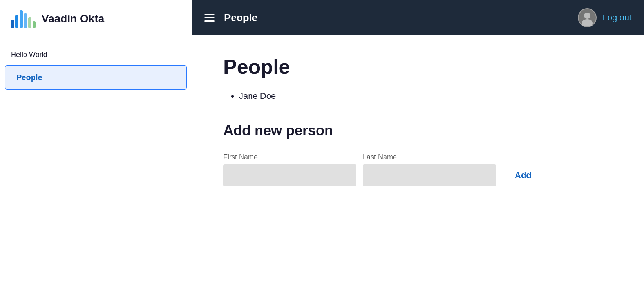  Describe the element at coordinates (210, 18) in the screenshot. I see `hamburger-menu-button` at that location.